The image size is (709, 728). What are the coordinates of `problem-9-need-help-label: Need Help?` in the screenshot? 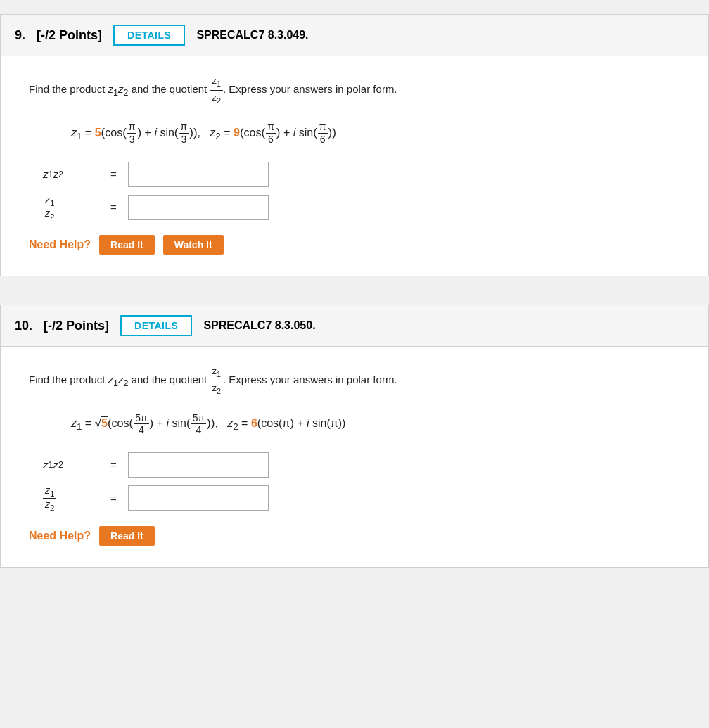 It's located at (60, 245).